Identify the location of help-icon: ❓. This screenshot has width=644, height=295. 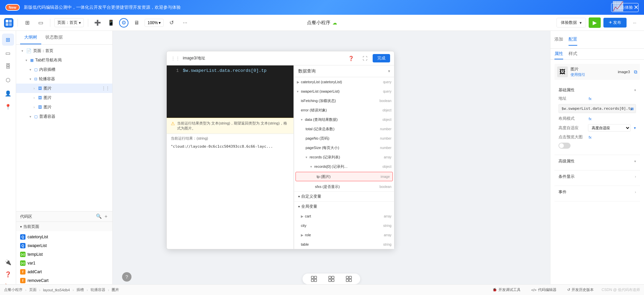
(351, 58).